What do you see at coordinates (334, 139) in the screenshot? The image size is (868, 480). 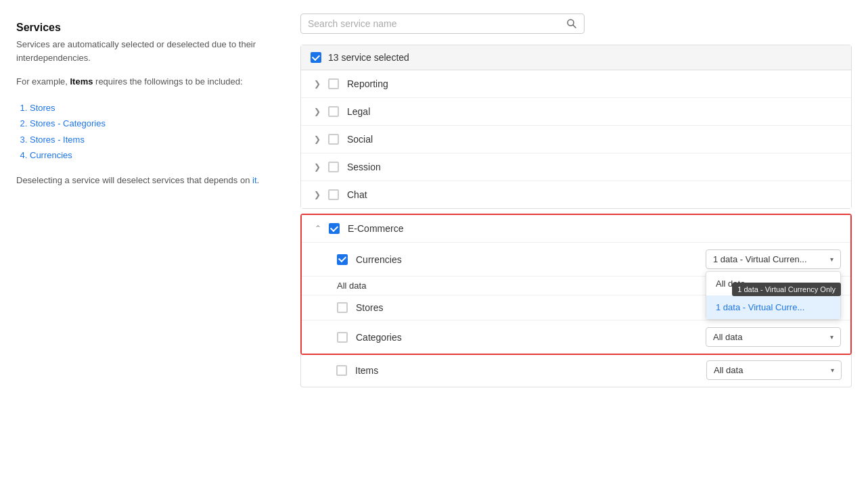 I see `checkbox-social` at bounding box center [334, 139].